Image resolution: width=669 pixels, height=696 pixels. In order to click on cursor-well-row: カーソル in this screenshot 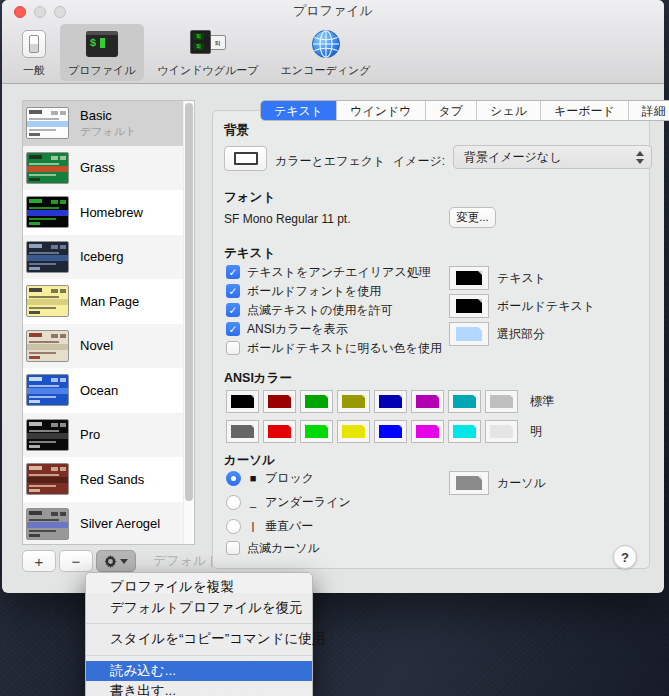, I will do `click(498, 483)`.